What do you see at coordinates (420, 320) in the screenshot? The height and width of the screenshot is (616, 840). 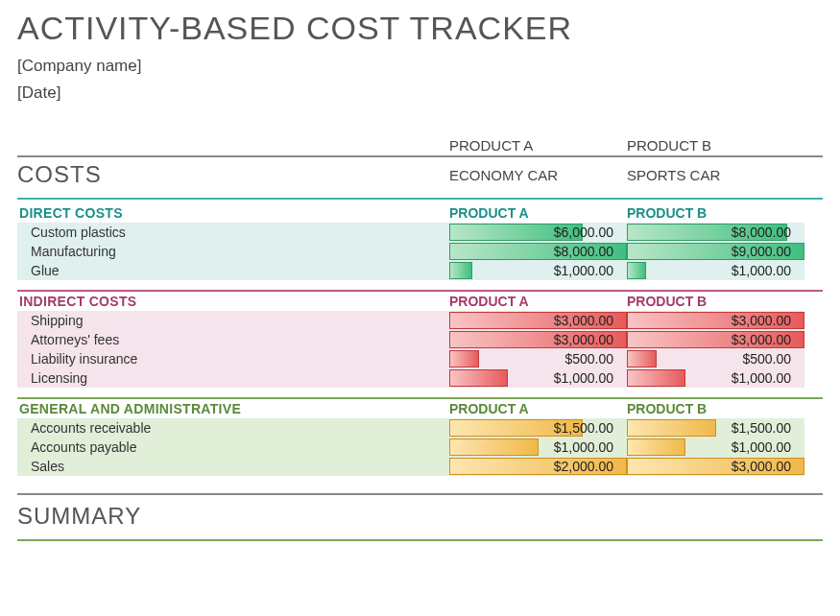 I see `table-row: Shipping$3,000.00$3,000.00` at bounding box center [420, 320].